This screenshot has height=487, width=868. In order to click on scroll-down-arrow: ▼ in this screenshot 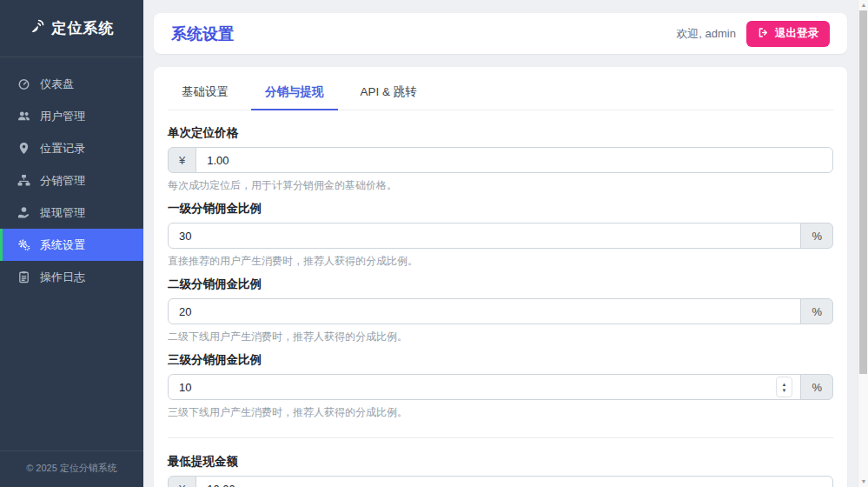, I will do `click(864, 482)`.